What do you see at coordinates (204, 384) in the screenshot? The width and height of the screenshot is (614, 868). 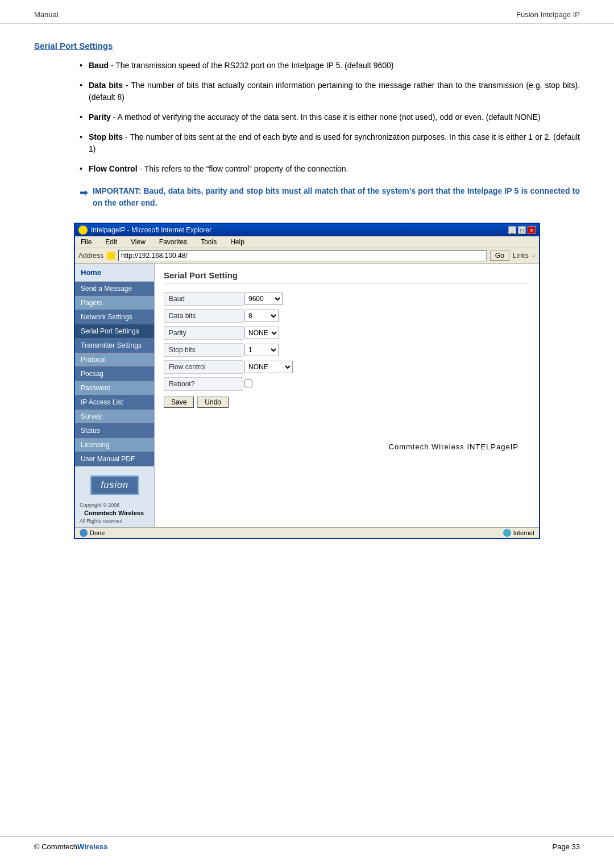 I see `label-reboot: Reboot?` at bounding box center [204, 384].